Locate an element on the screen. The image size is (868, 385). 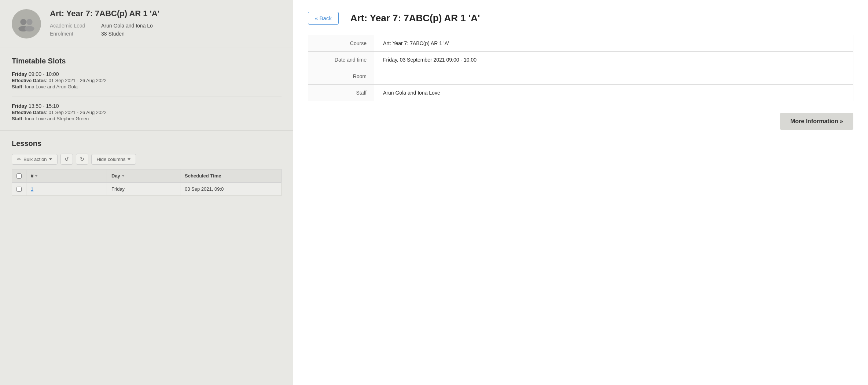
slot-2-day: Friday is located at coordinates (19, 106).